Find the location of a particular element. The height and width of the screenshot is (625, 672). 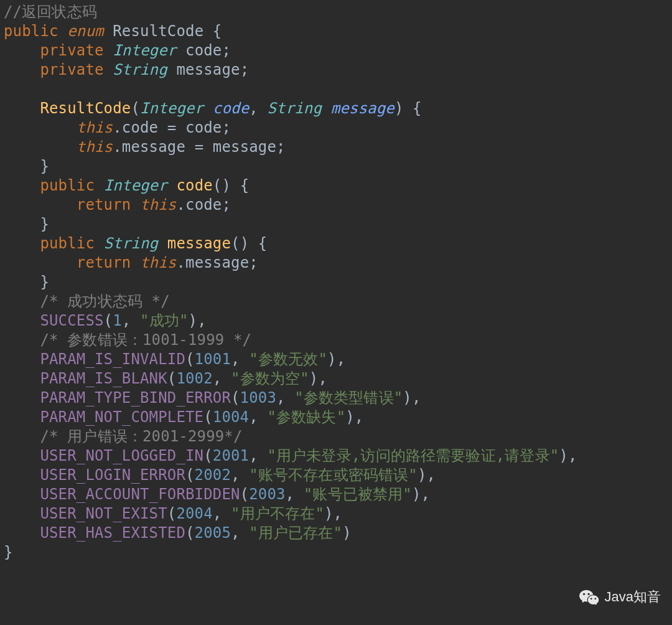

str-param-type-bind: "参数类型错误" is located at coordinates (348, 398).